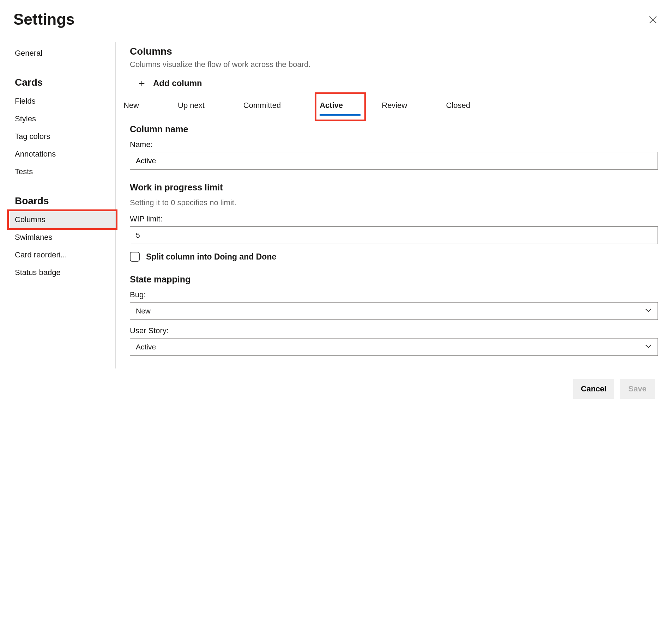 The height and width of the screenshot is (622, 672). I want to click on sidebar-item-swimlanes: Swimlanes, so click(63, 237).